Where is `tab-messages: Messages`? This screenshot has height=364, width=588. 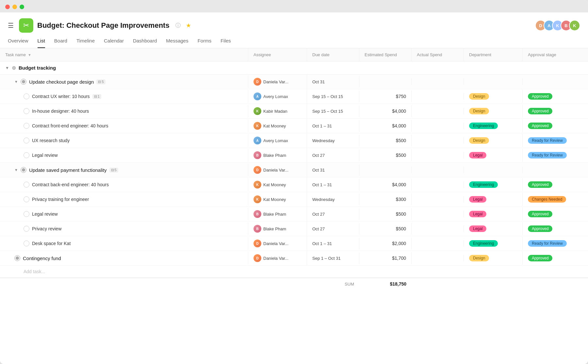 tab-messages: Messages is located at coordinates (177, 43).